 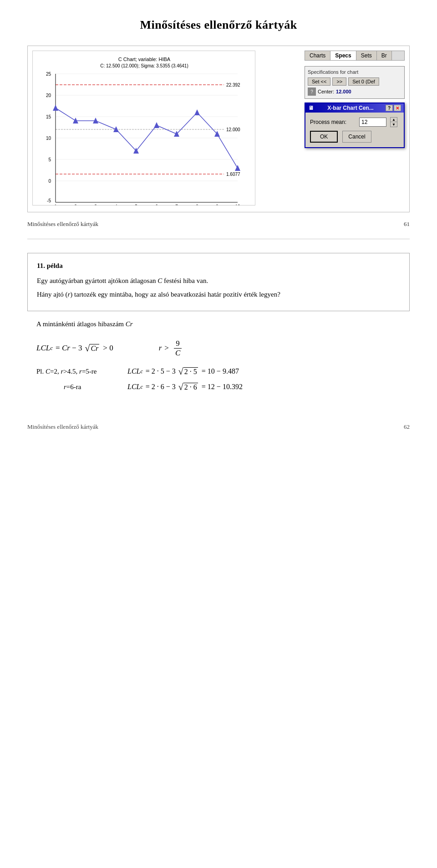 I want to click on sqrt-cr: √ Cr, so click(x=92, y=348).